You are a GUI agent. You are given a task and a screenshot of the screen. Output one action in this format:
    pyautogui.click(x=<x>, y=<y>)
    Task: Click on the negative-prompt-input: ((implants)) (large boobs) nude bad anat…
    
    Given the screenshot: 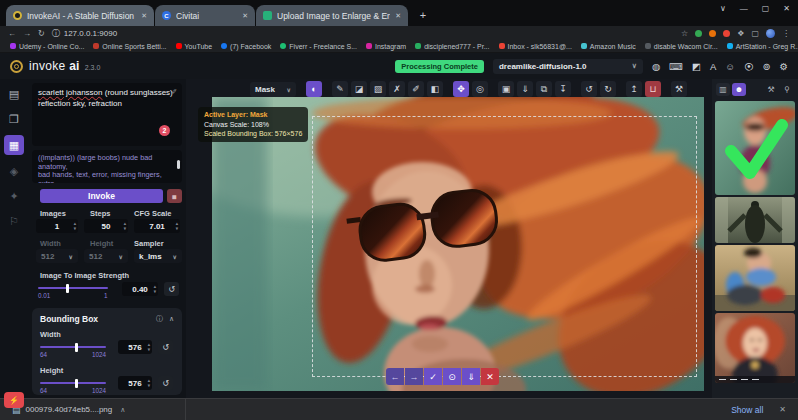 What is the action you would take?
    pyautogui.click(x=107, y=166)
    